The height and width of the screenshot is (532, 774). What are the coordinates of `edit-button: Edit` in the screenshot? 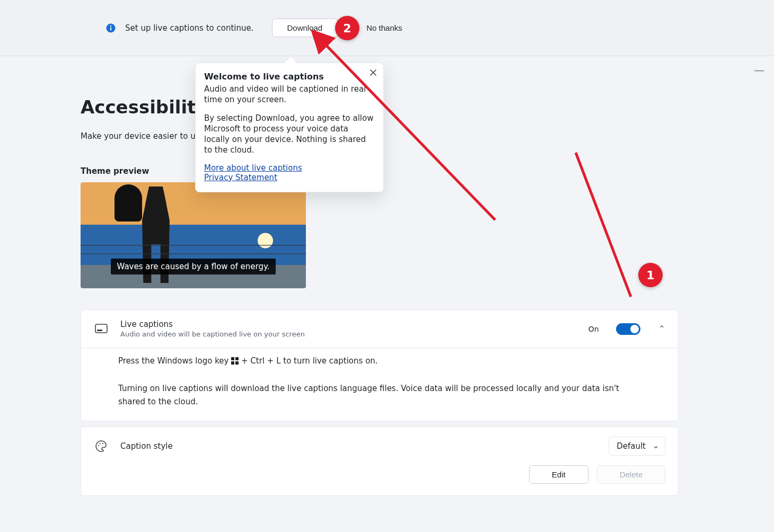 It's located at (559, 475).